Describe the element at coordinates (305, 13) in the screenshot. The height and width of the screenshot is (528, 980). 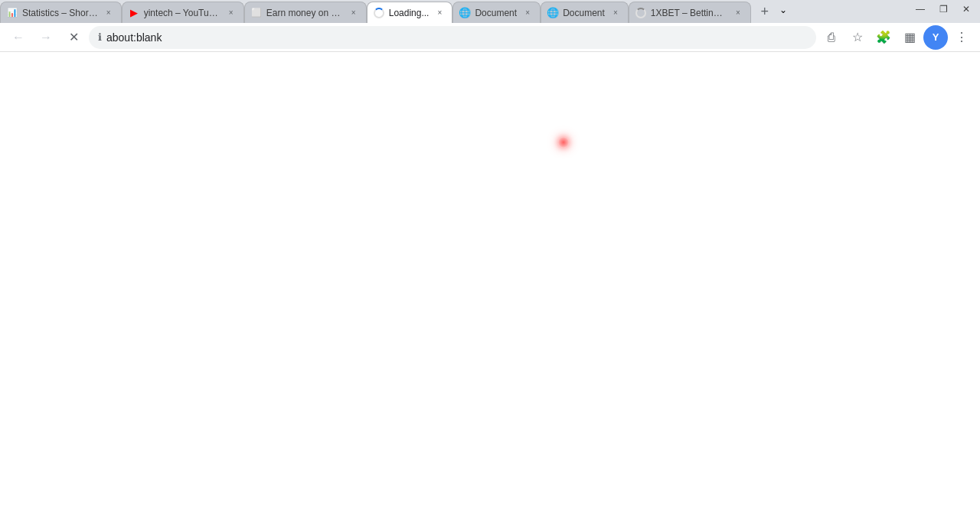
I see `tab-title-earn-money: Earn money on s…` at that location.